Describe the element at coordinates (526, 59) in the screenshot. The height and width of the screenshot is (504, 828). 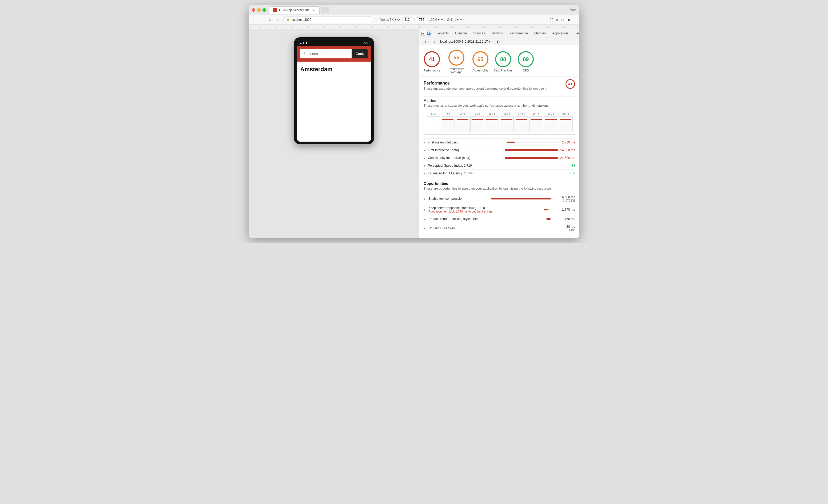
I see `score-circle-seo: 89` at that location.